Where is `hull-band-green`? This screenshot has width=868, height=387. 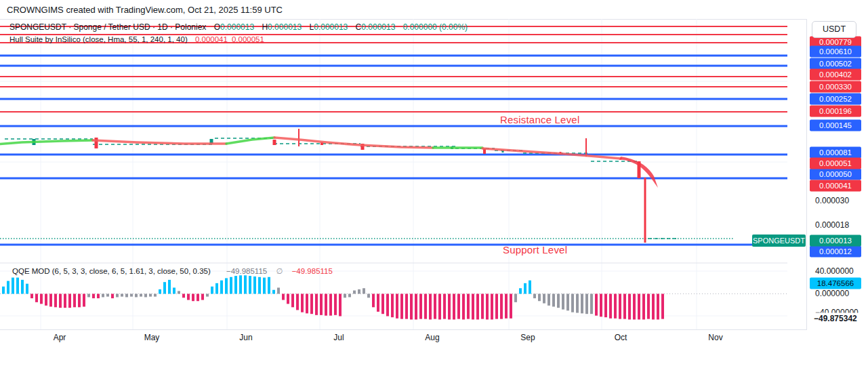 hull-band-green is located at coordinates (46, 142).